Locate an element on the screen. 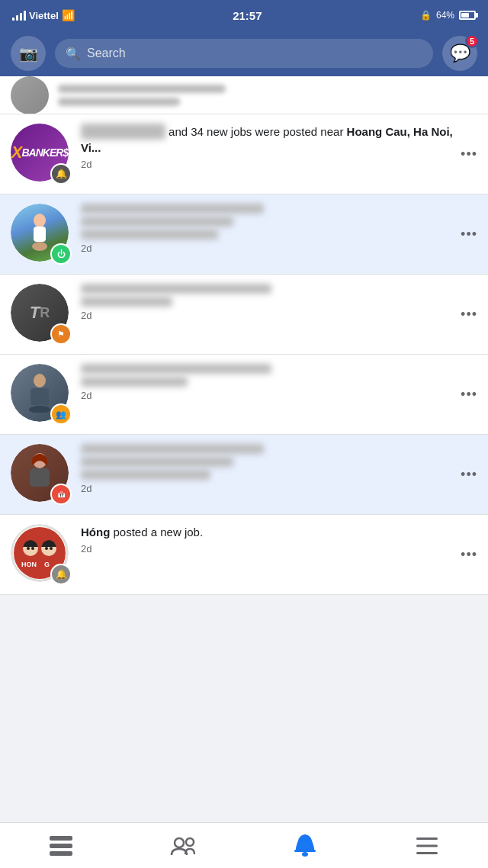 The height and width of the screenshot is (868, 488). camera-button: 📷 is located at coordinates (28, 53).